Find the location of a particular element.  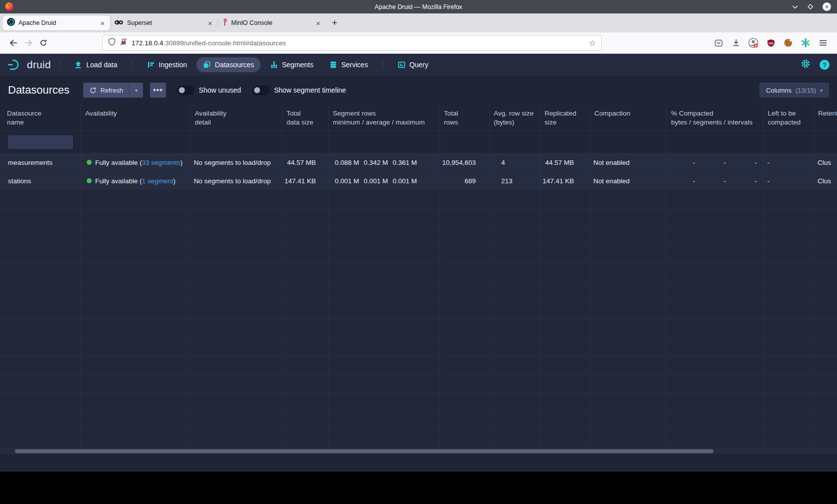

show-segment-timeline-toggle is located at coordinates (261, 91).